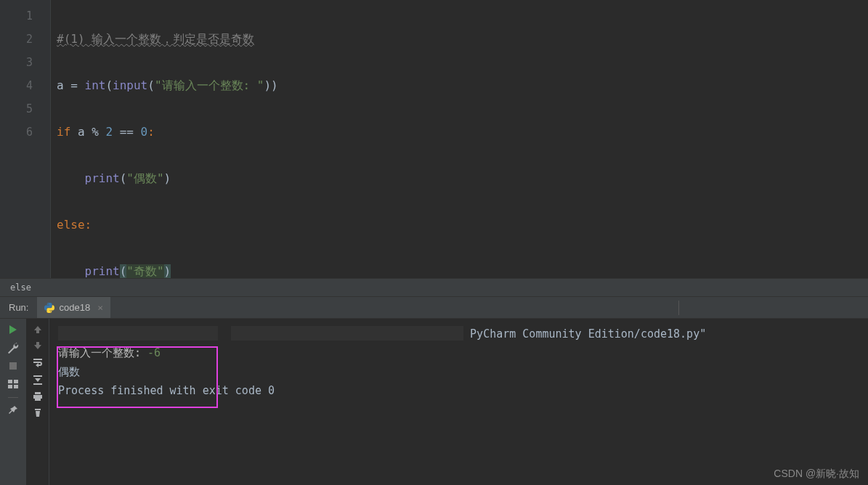  Describe the element at coordinates (38, 402) in the screenshot. I see `run-toolbar-inner` at that location.